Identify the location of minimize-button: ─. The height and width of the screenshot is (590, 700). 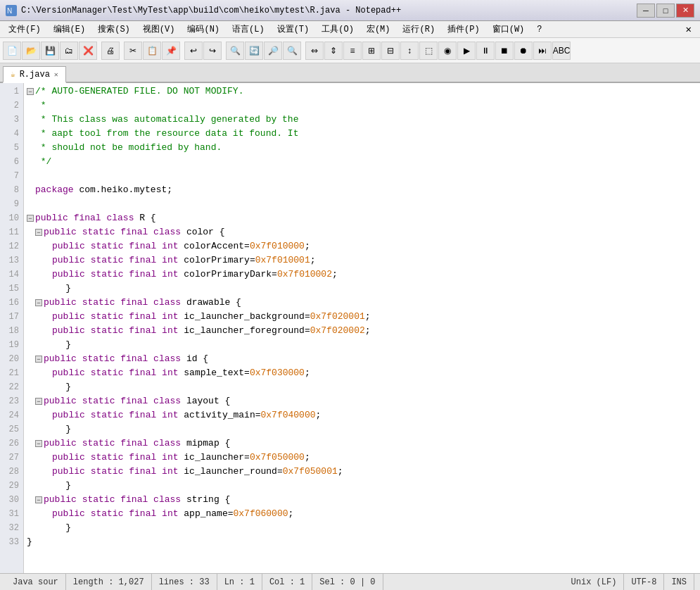
(646, 11).